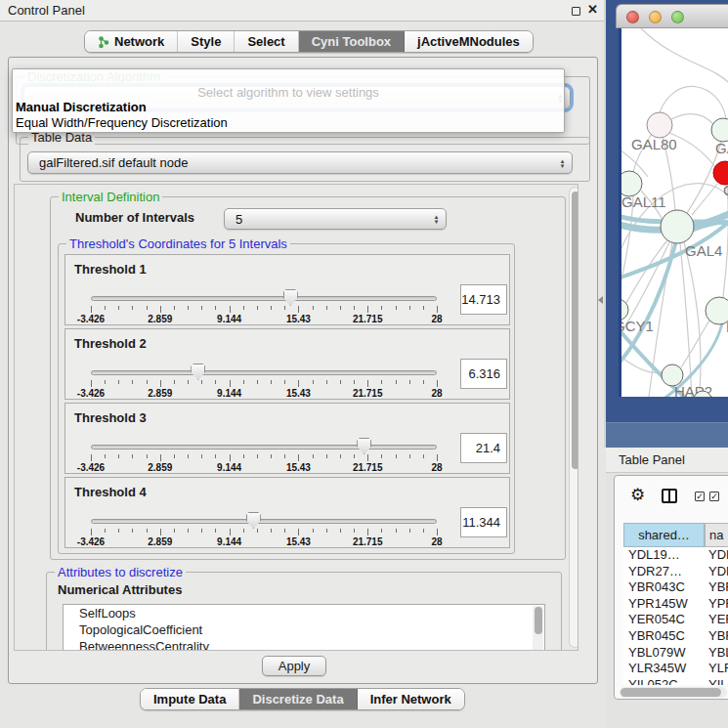 The image size is (728, 728). I want to click on threshold-value-field: 21.4, so click(484, 448).